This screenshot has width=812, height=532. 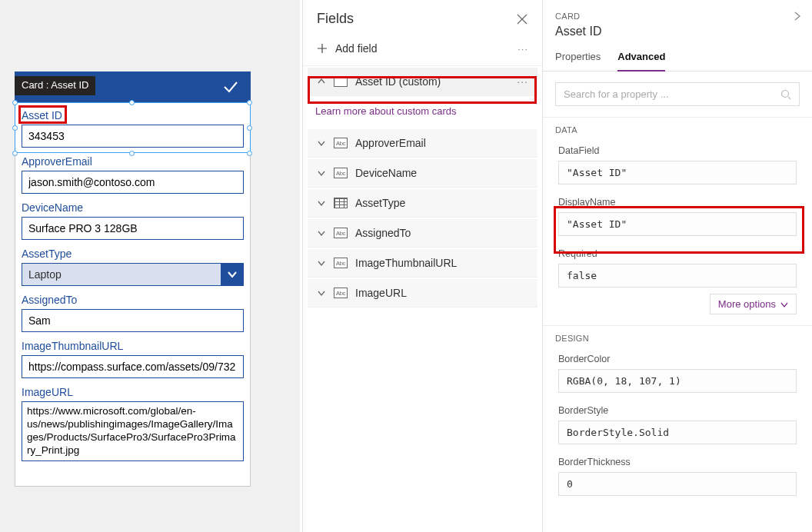 I want to click on field-item-asset-type: AssetType, so click(x=423, y=203).